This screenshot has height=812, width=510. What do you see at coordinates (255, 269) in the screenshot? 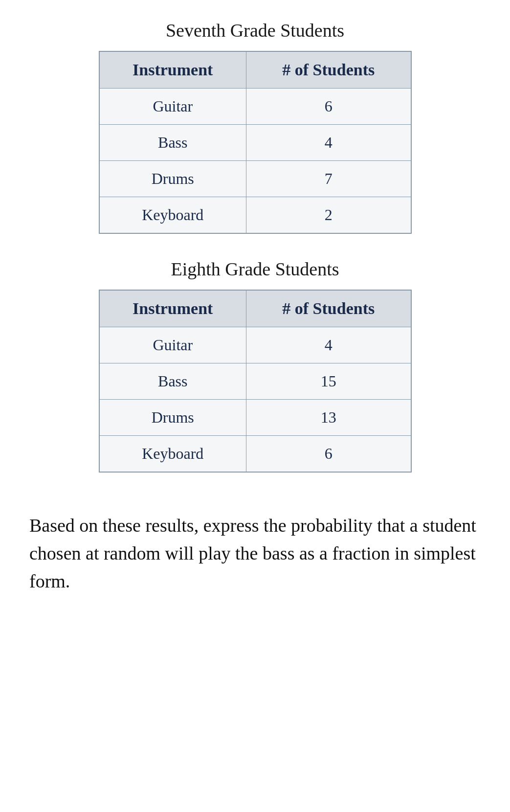
I see `eighth-grade-title: Eighth Grade Students` at bounding box center [255, 269].